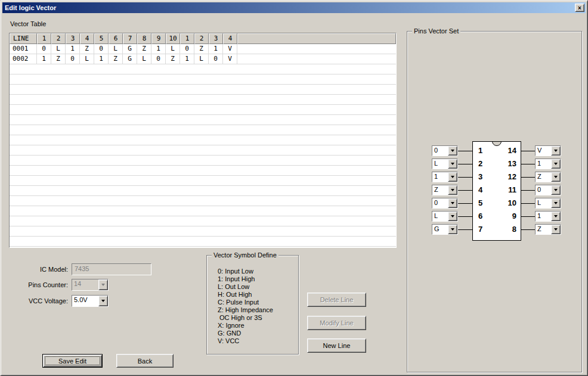 Image resolution: width=588 pixels, height=376 pixels. Describe the element at coordinates (173, 39) in the screenshot. I see `table-header-cell: 10` at that location.